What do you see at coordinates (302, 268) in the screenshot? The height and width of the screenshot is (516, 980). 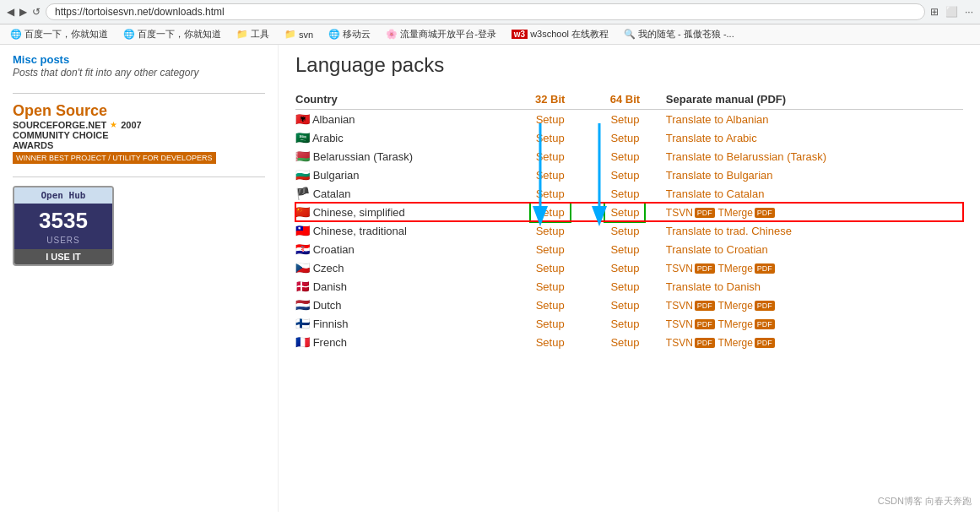 I see `flag-icon: 🇨🇿` at bounding box center [302, 268].